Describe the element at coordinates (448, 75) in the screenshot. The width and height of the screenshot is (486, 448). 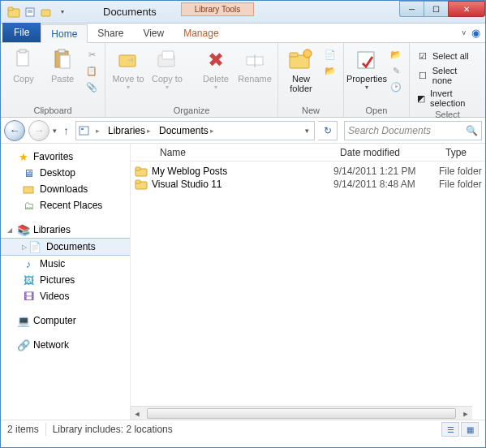
I see `select-none-button: ☐Select none` at that location.